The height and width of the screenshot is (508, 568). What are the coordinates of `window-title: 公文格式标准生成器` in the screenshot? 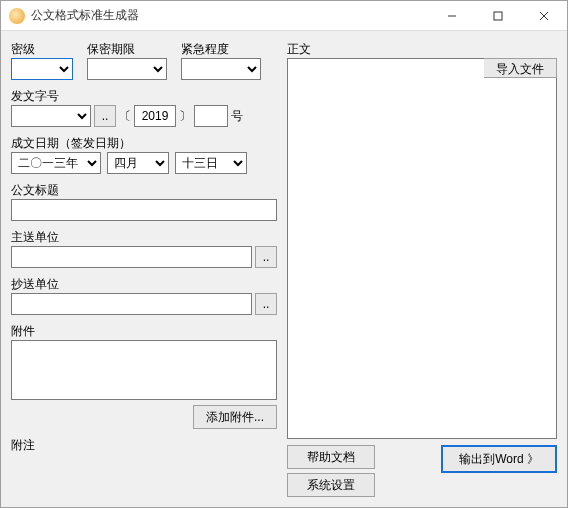 It's located at (85, 16).